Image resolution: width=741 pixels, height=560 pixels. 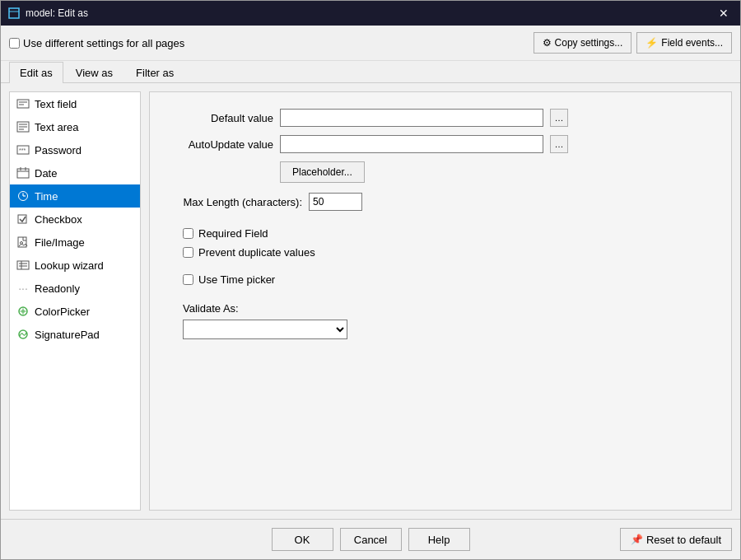 I want to click on prevent-duplicate-label: Prevent duplicate values, so click(x=257, y=252).